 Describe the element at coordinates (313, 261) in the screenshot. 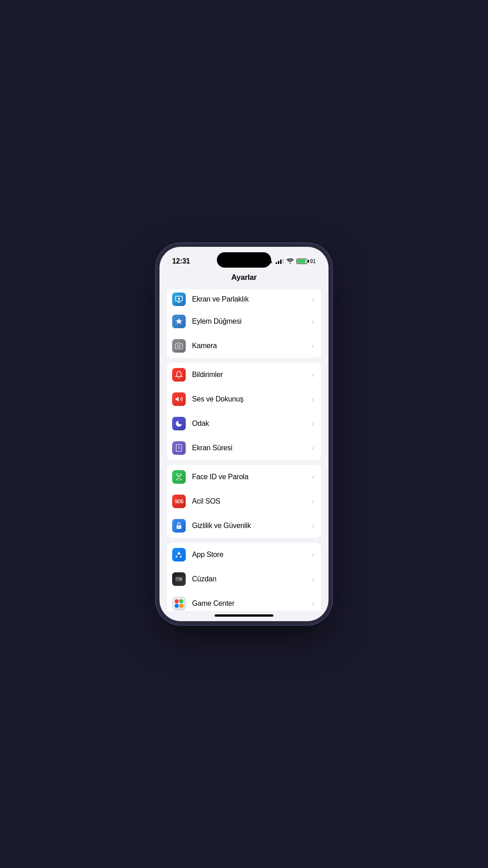

I see `battery-level: 91` at that location.